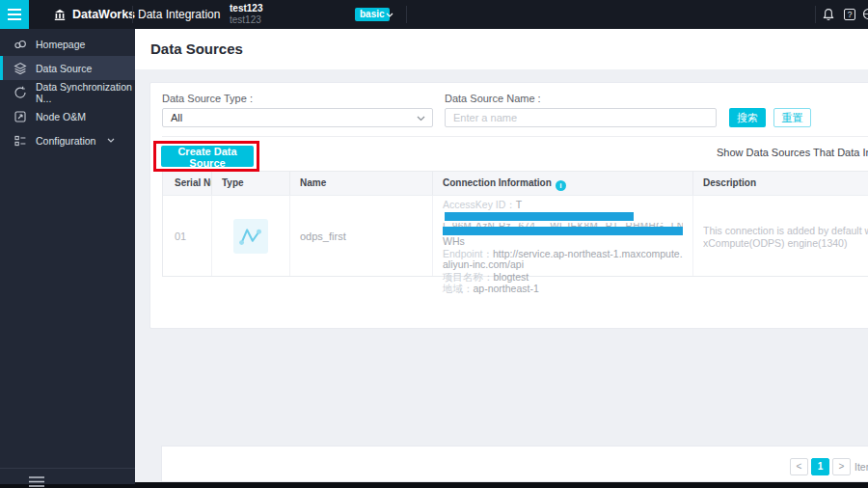  I want to click on sidebar-footer, so click(68, 476).